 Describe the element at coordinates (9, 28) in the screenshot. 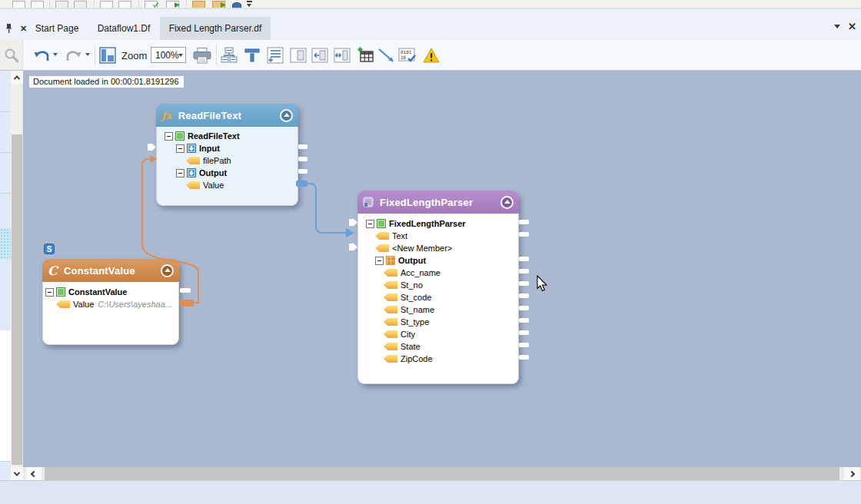

I see `pin-icon` at that location.